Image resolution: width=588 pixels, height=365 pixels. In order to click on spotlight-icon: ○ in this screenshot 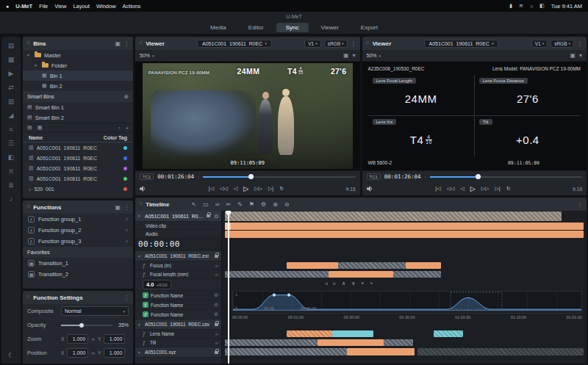, I will do `click(531, 6)`.